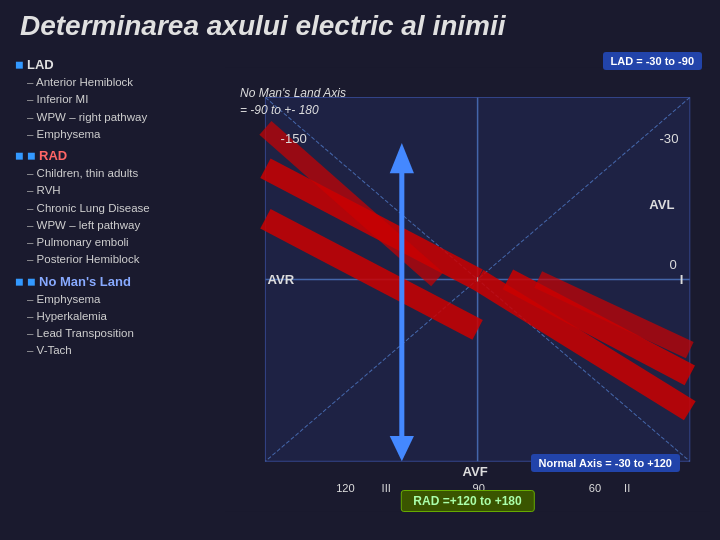 Image resolution: width=720 pixels, height=540 pixels. Describe the element at coordinates (294, 138) in the screenshot. I see `svg-text: -150` at that location.